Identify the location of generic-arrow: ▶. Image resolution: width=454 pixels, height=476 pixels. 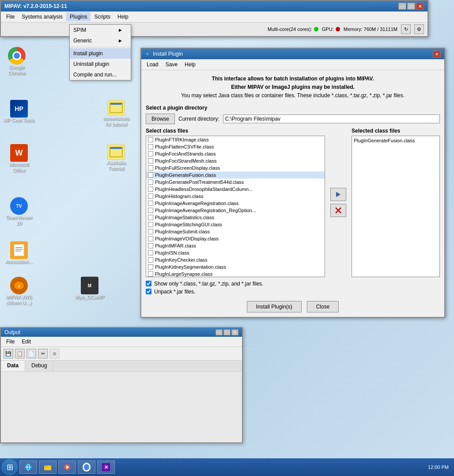
(120, 41).